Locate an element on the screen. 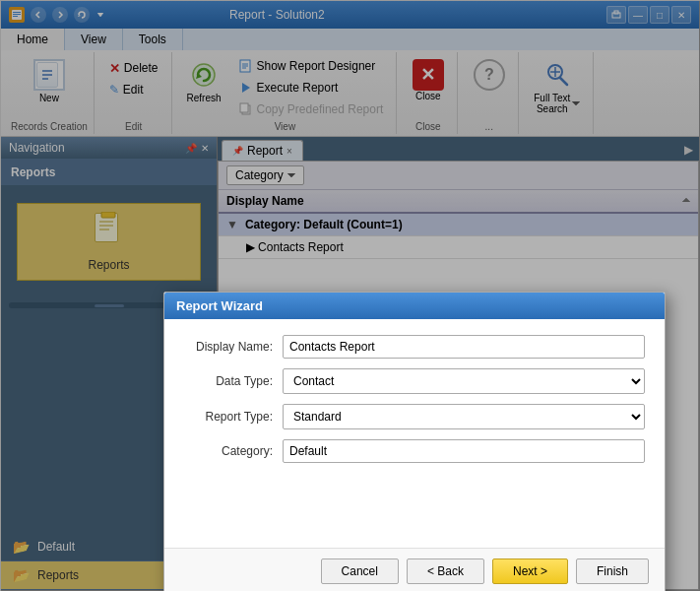  expand-group-btn: ▼ is located at coordinates (232, 225).